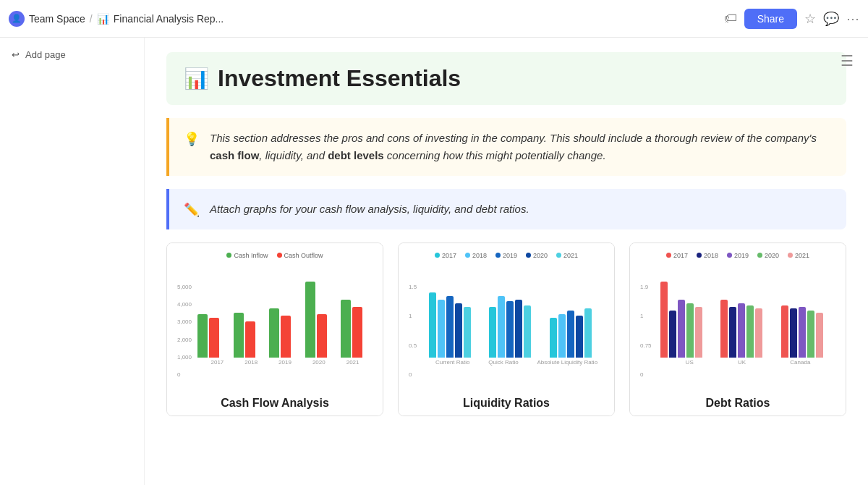 Image resolution: width=868 pixels, height=485 pixels. I want to click on callout-1-bold-1: cash flow, so click(234, 155).